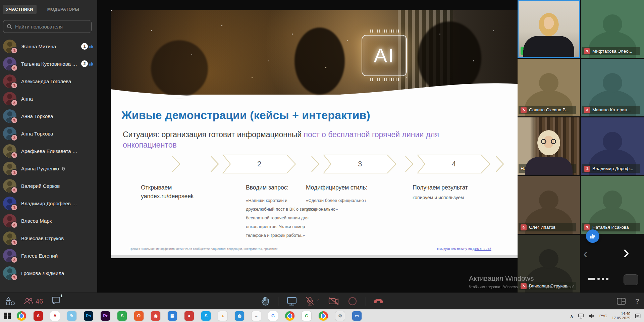 The image size is (644, 322). Describe the element at coordinates (49, 186) in the screenshot. I see `participant-row: Валерий Серков` at that location.